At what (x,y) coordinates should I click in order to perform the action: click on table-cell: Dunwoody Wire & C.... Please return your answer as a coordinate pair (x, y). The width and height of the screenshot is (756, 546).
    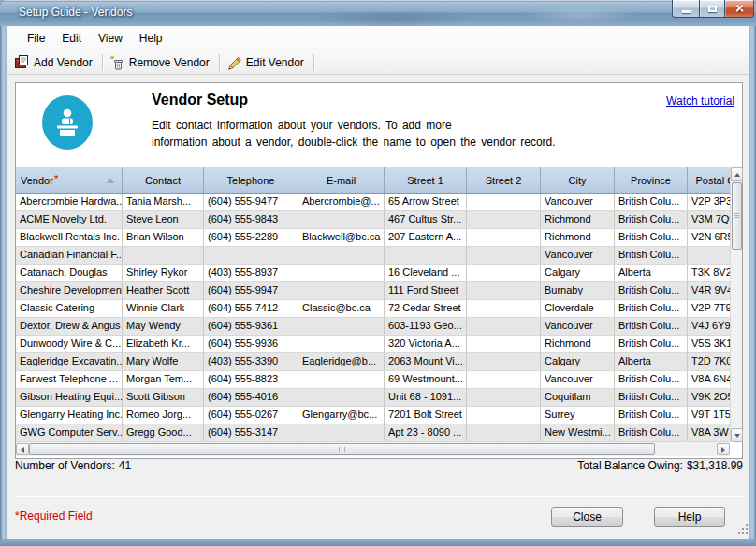
    Looking at the image, I should click on (69, 344).